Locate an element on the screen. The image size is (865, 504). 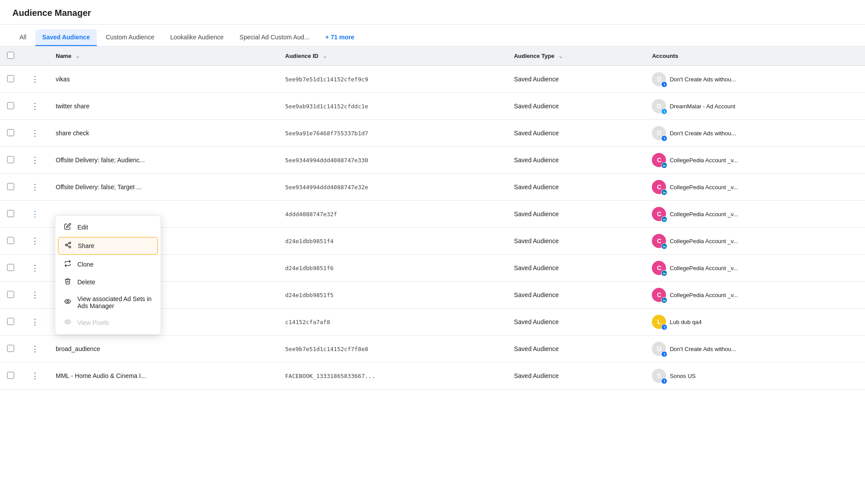
name-sort-icon: ⌄ is located at coordinates (78, 57).